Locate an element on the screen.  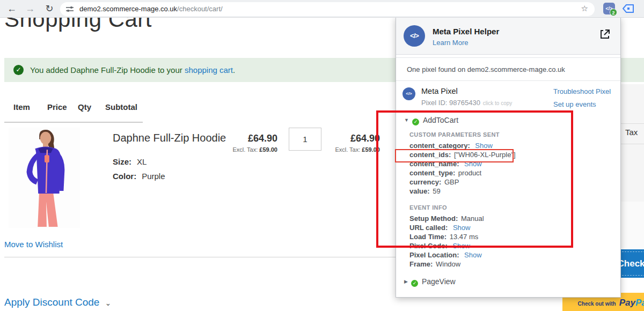
url-path: /checkout/cart/ is located at coordinates (200, 9).